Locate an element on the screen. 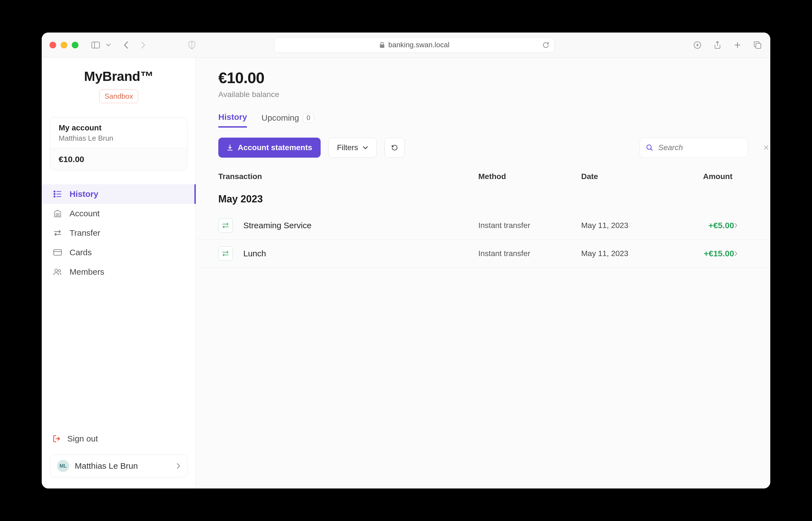 This screenshot has height=521, width=812. sidebar-item-cards: Cards is located at coordinates (119, 252).